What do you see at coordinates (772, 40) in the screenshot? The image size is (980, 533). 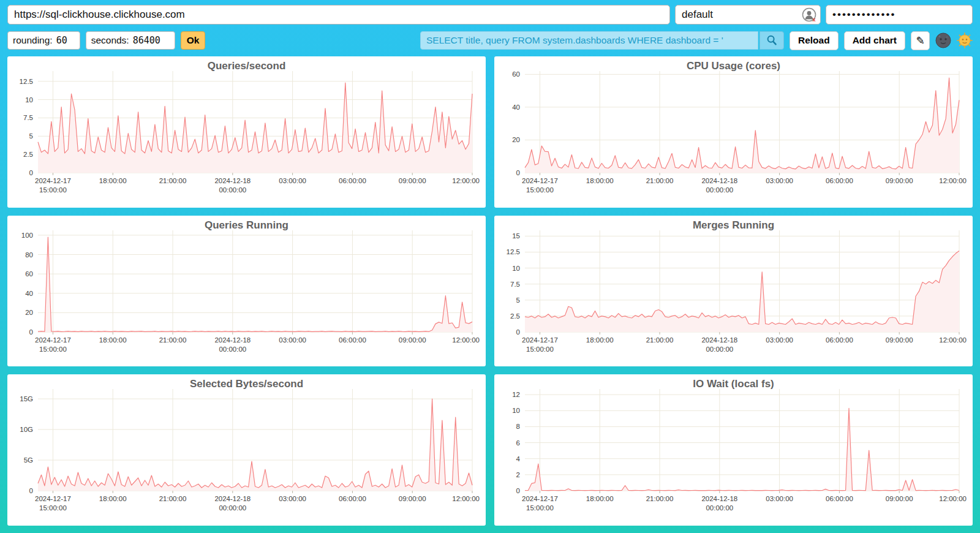 I see `magnifier-icon` at bounding box center [772, 40].